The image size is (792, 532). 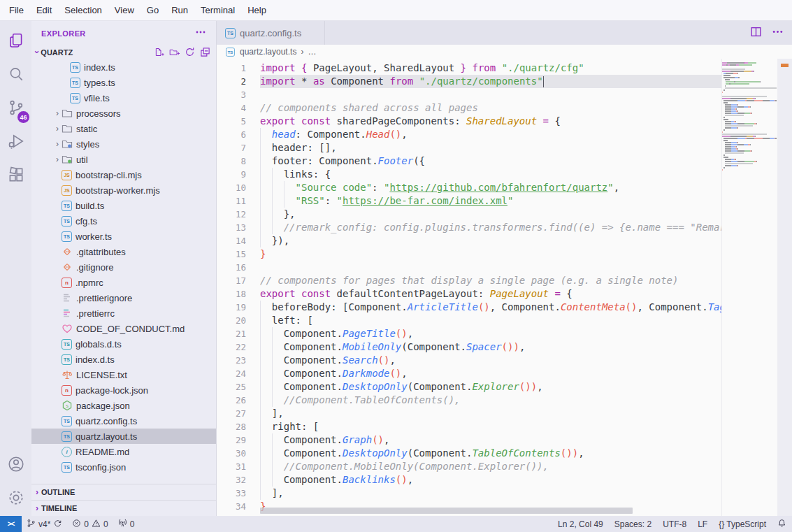 What do you see at coordinates (469, 108) in the screenshot?
I see `code-line-4: 4// components shared across all pages` at bounding box center [469, 108].